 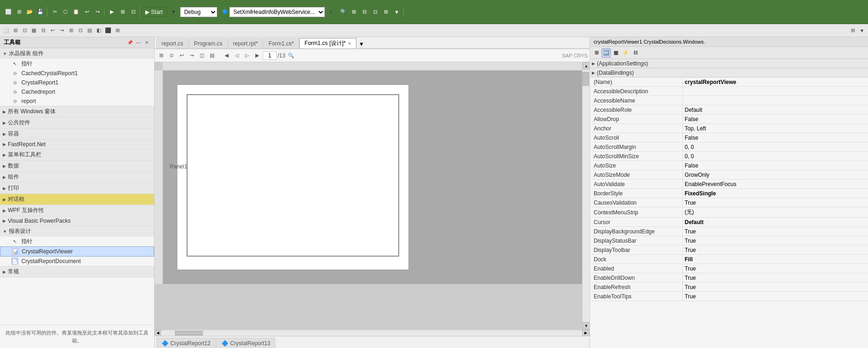 I want to click on prop-btn-alpha: 🔤, so click(x=606, y=53).